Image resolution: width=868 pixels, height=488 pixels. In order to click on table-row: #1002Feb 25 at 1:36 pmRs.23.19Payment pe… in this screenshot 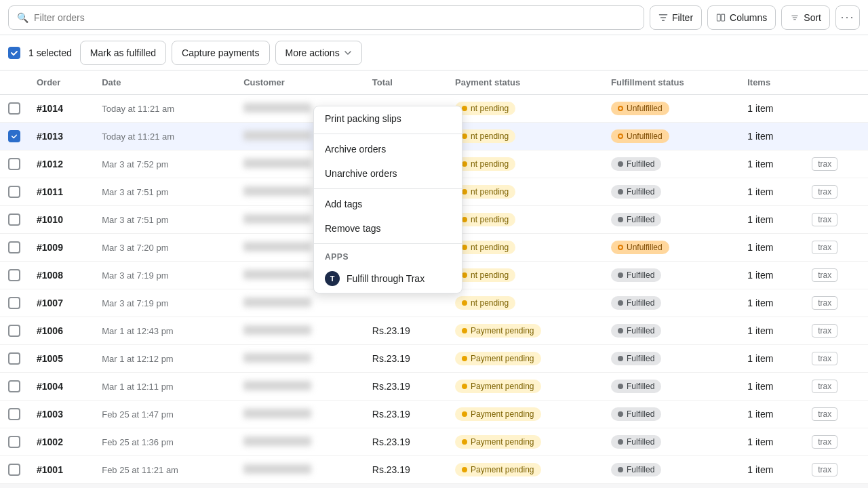, I will do `click(434, 442)`.